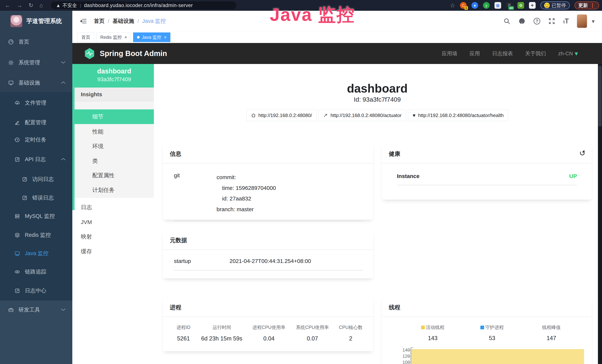 The width and height of the screenshot is (602, 364). I want to click on sba-menu-mappings: 映射, so click(114, 237).